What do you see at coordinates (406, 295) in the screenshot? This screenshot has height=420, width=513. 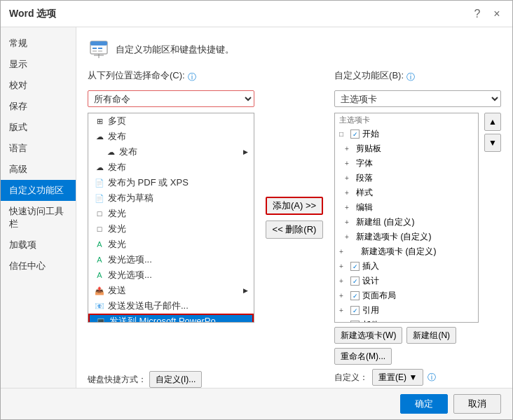 I see `tree-item: + 页面布局` at bounding box center [406, 295].